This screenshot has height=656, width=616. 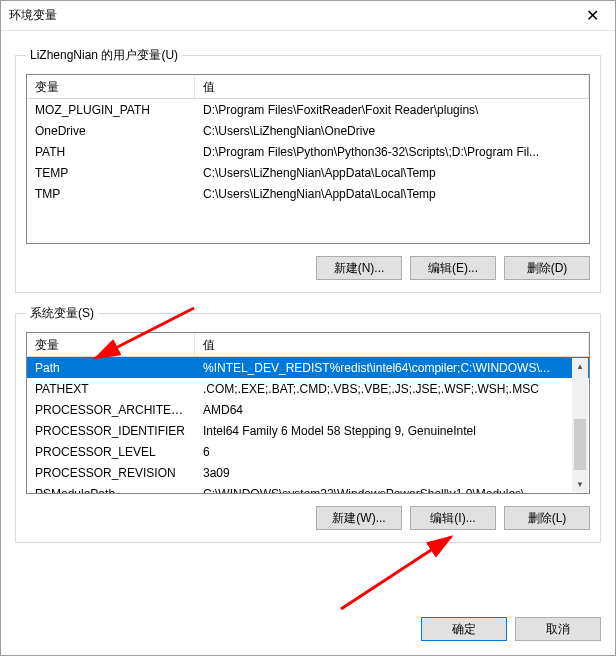 What do you see at coordinates (392, 389) in the screenshot?
I see `cell-value: .COM;.EXE;.BAT;.CMD;.VBS;.VBE;.JS;.JSE;.…` at bounding box center [392, 389].